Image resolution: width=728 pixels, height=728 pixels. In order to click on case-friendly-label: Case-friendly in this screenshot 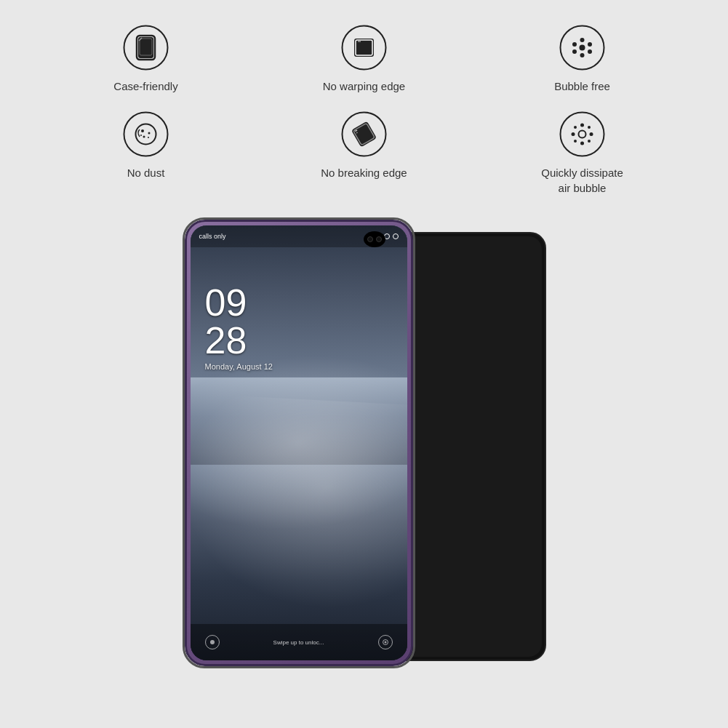, I will do `click(145, 86)`.